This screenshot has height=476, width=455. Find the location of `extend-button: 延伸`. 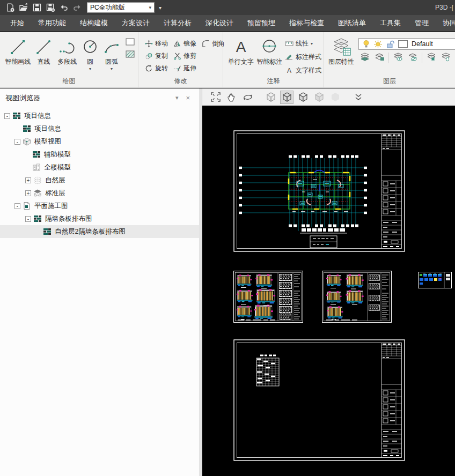

extend-button: 延伸 is located at coordinates (185, 68).